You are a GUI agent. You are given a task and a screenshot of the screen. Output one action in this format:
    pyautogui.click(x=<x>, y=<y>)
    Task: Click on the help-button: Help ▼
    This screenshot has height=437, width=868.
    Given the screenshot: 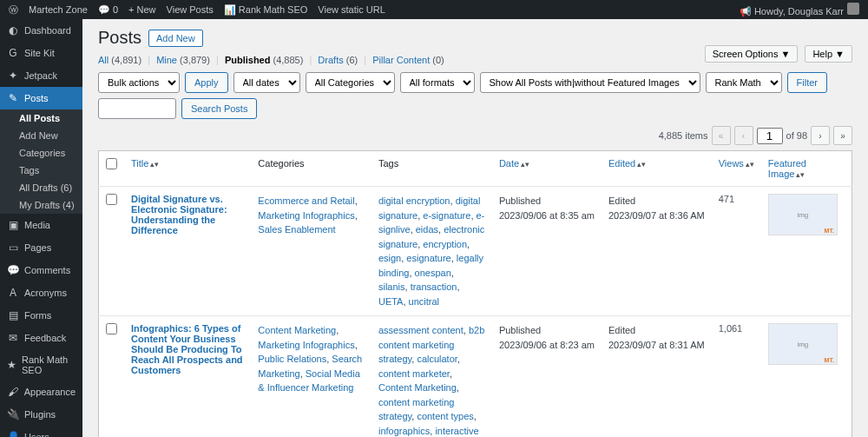 What is the action you would take?
    pyautogui.click(x=828, y=54)
    